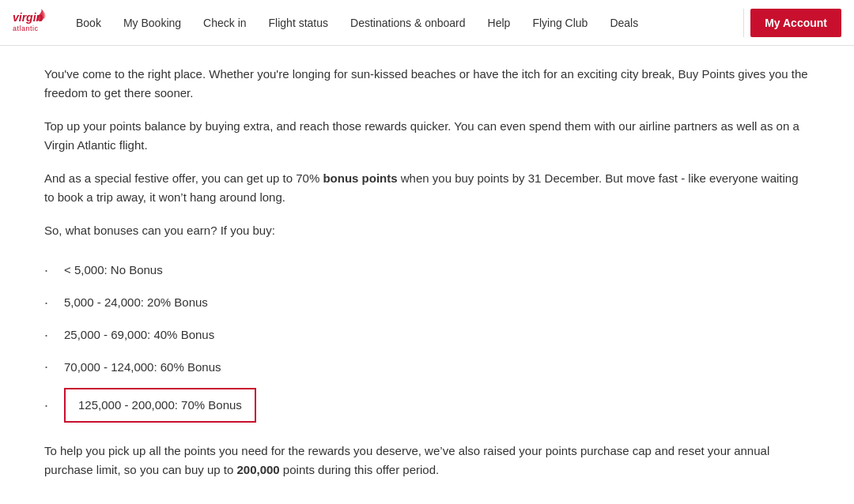 This screenshot has height=504, width=854. Describe the element at coordinates (139, 335) in the screenshot. I see `tier-label: 25,000 - 69,000: 40% Bonus` at that location.